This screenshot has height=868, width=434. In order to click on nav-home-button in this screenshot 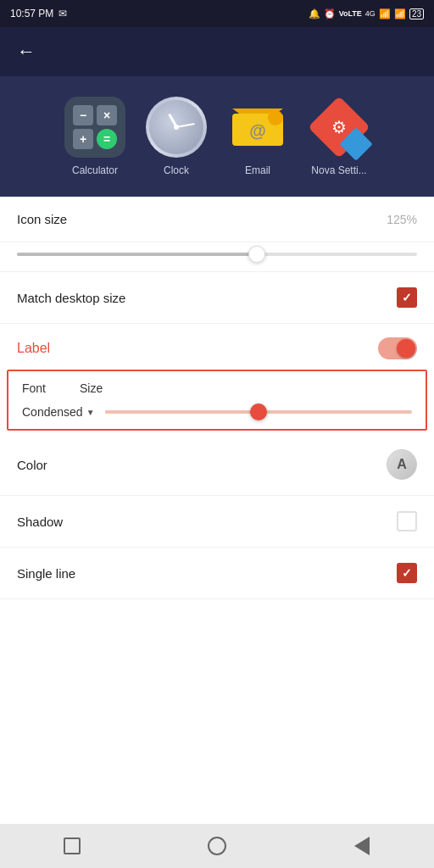, I will do `click(217, 846)`.